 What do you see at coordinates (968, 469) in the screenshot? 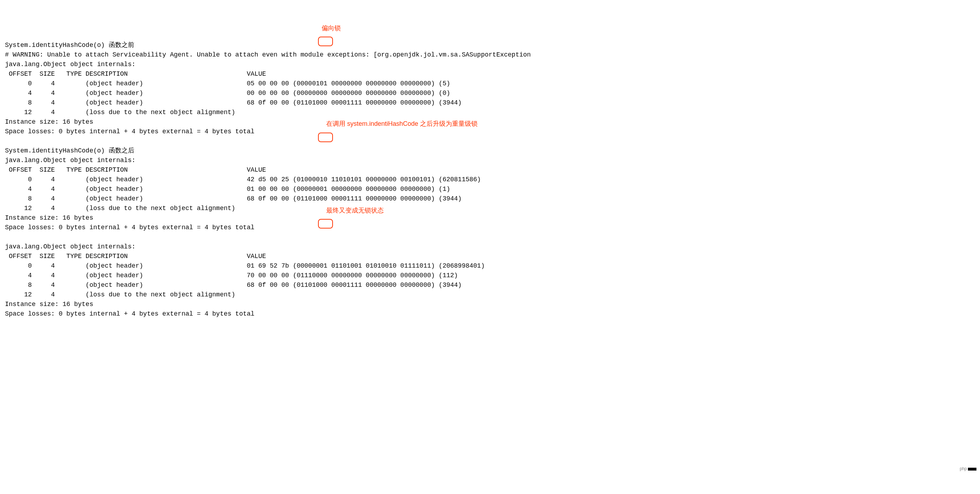
I see `watermark: php` at bounding box center [968, 469].